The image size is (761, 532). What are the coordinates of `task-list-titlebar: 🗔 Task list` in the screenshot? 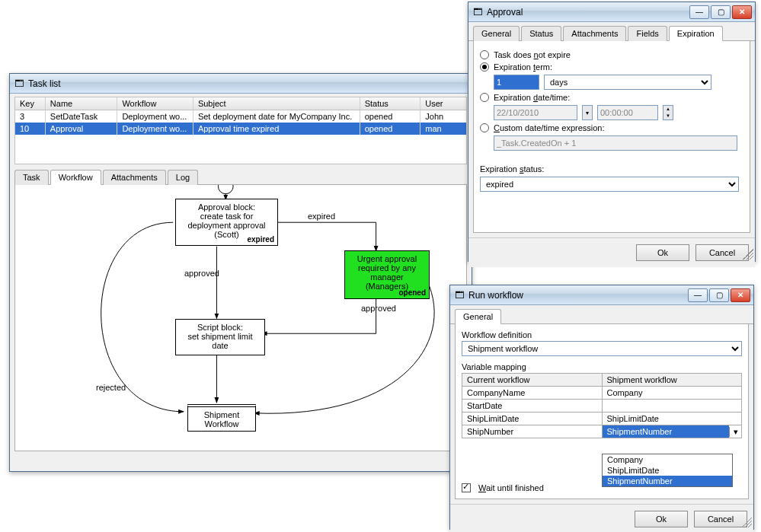 It's located at (241, 84).